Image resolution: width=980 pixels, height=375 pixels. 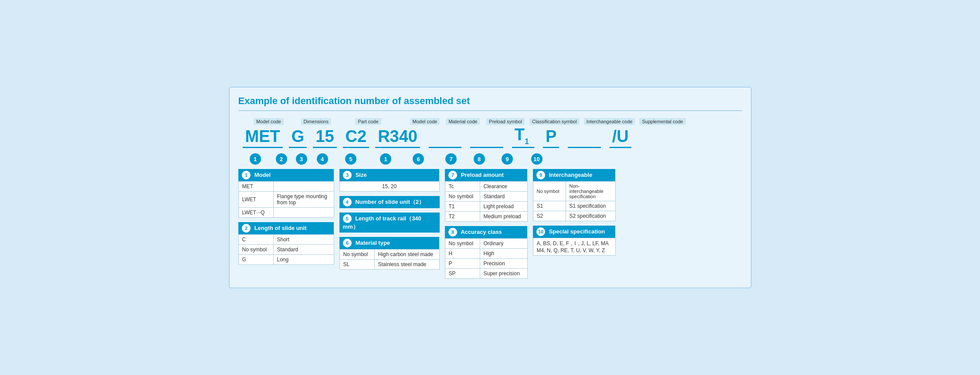 What do you see at coordinates (425, 122) in the screenshot?
I see `label-model-code2: Model code` at bounding box center [425, 122].